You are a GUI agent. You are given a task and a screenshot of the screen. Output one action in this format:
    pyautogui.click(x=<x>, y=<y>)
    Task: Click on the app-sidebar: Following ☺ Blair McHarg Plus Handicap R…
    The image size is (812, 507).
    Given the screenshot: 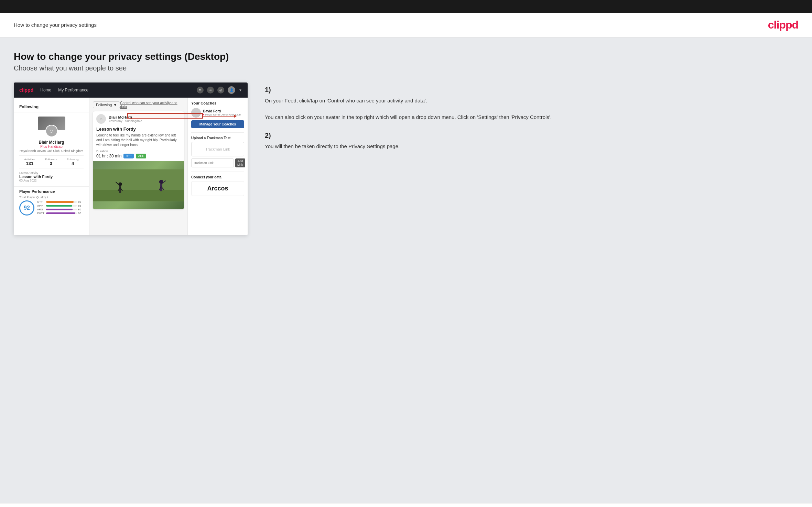 What is the action you would take?
    pyautogui.click(x=52, y=166)
    